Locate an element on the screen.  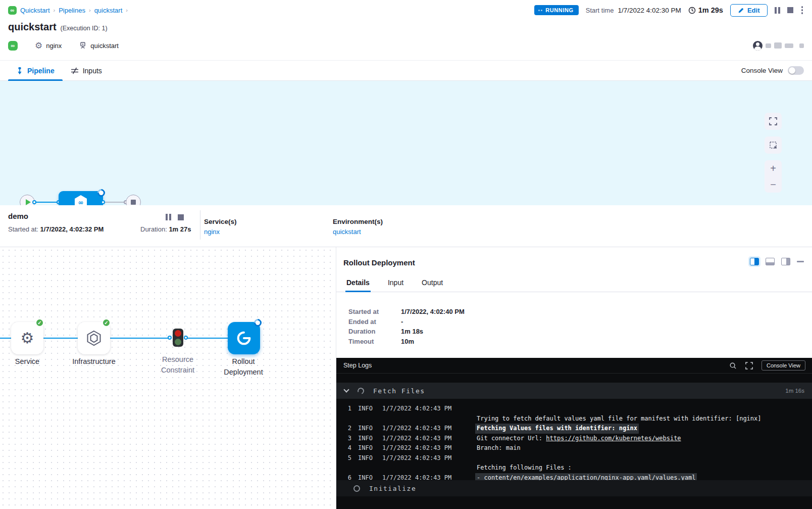
stop-icon is located at coordinates (133, 202).